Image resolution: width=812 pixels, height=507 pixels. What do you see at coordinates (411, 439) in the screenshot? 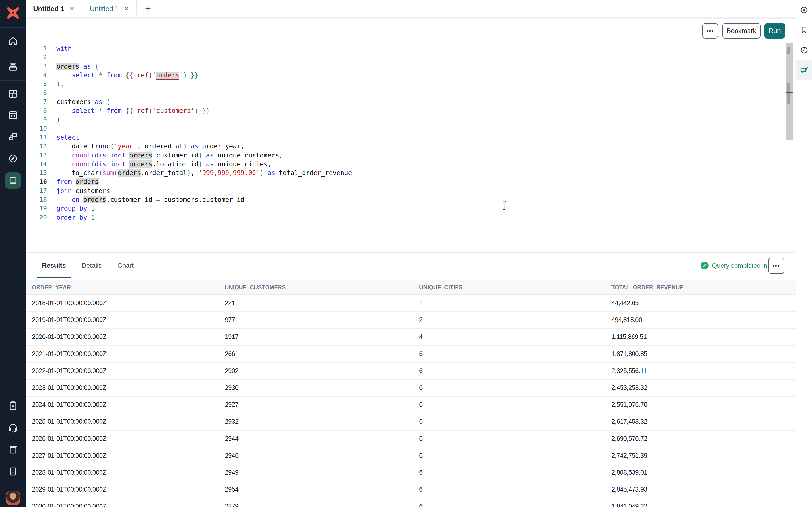
I see `table-row: 2026-01-01T00:00:00.000Z294462,690,570.7…` at bounding box center [411, 439].